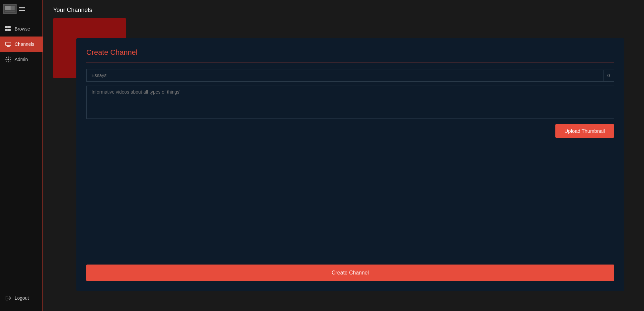 This screenshot has height=311, width=644. I want to click on modal-title: Create Channel, so click(350, 52).